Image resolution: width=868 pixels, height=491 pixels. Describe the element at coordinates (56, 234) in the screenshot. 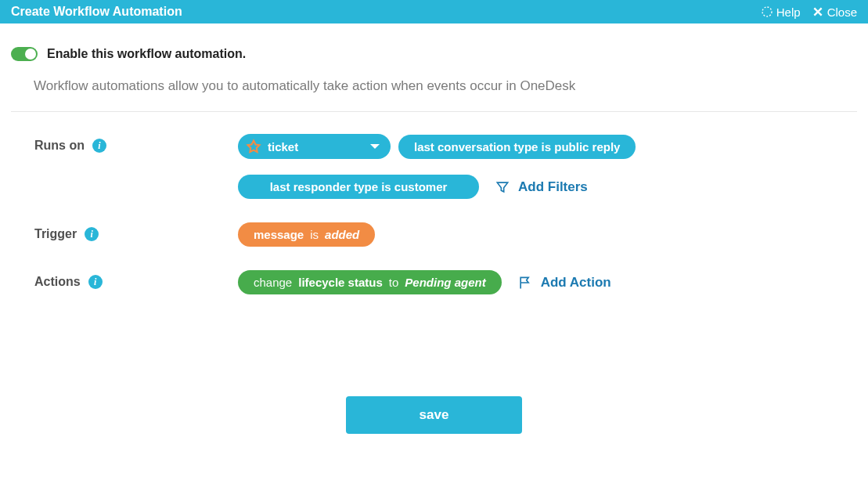

I see `trigger-label: Trigger` at that location.